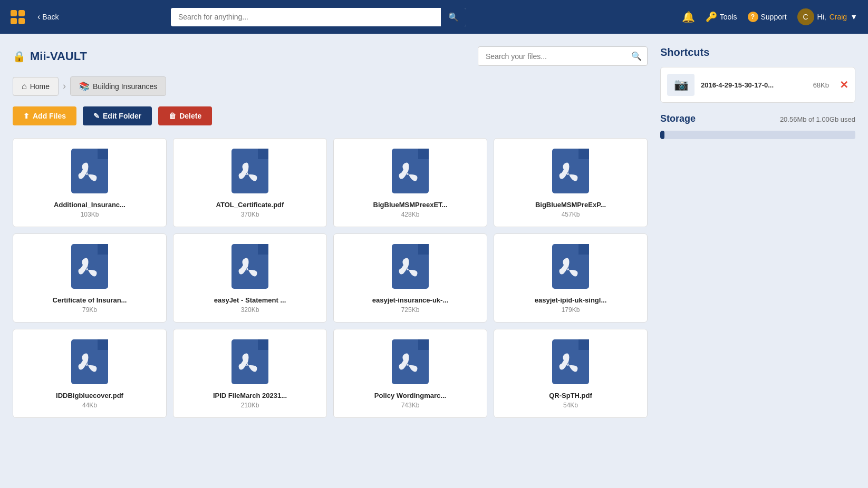 Image resolution: width=868 pixels, height=488 pixels. What do you see at coordinates (563, 56) in the screenshot?
I see `file-search: 🔍` at bounding box center [563, 56].